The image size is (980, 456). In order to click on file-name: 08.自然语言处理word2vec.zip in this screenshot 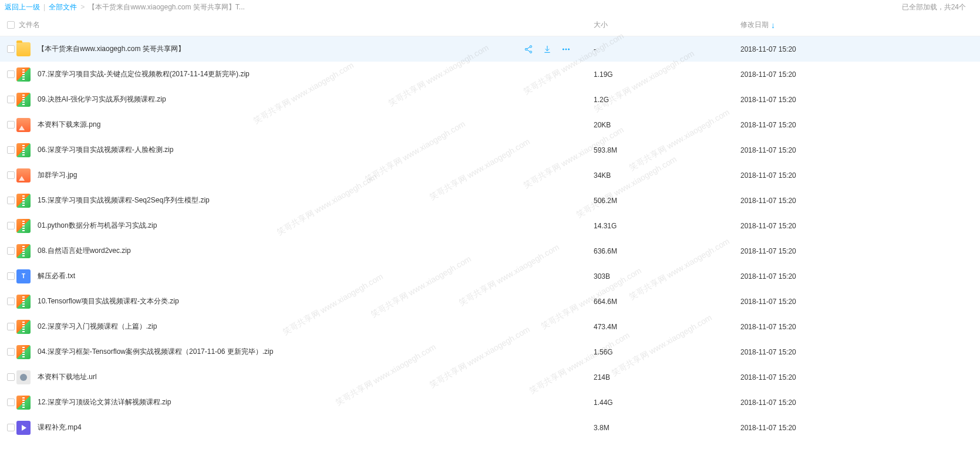, I will do `click(281, 251)`.